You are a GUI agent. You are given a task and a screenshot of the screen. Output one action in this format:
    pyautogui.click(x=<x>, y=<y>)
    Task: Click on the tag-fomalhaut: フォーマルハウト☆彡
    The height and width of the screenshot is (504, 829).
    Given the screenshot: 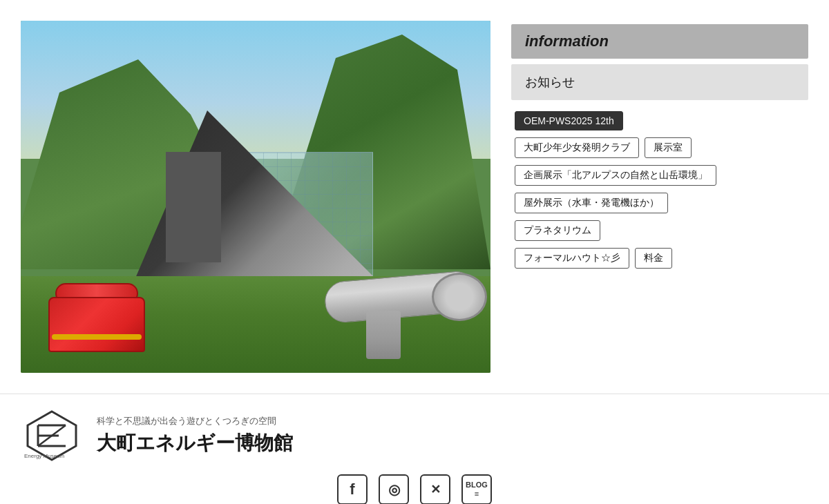 What is the action you would take?
    pyautogui.click(x=572, y=258)
    